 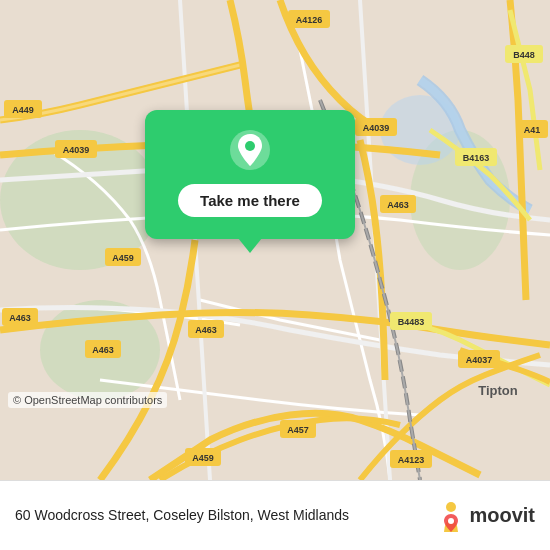 What do you see at coordinates (298, 430) in the screenshot?
I see `svg-text: A457` at bounding box center [298, 430].